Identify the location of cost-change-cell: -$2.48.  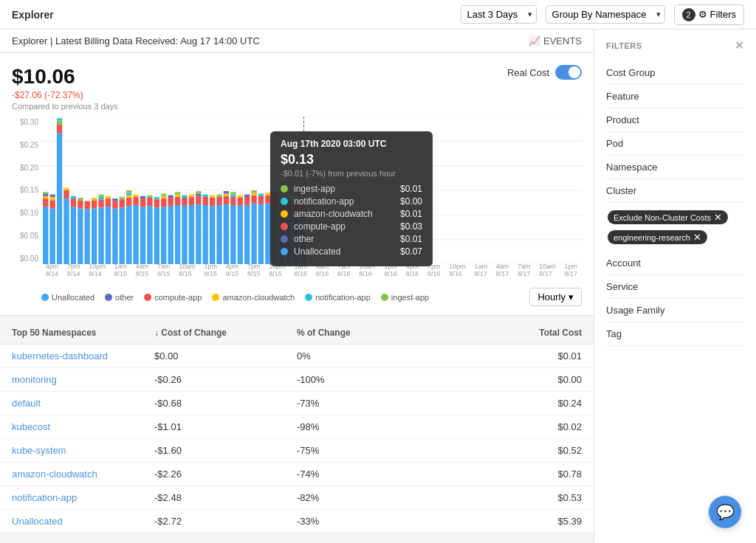
(226, 497).